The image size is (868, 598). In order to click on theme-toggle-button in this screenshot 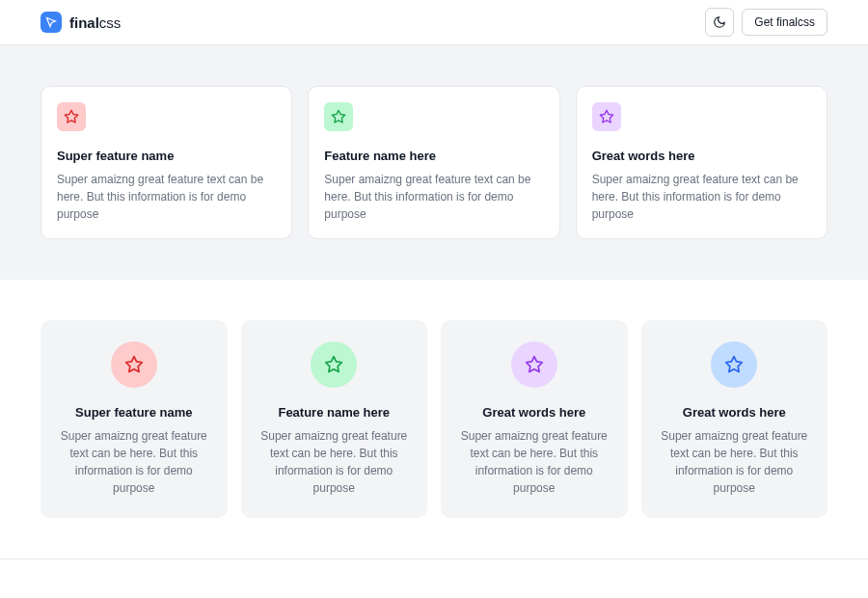, I will do `click(719, 22)`.